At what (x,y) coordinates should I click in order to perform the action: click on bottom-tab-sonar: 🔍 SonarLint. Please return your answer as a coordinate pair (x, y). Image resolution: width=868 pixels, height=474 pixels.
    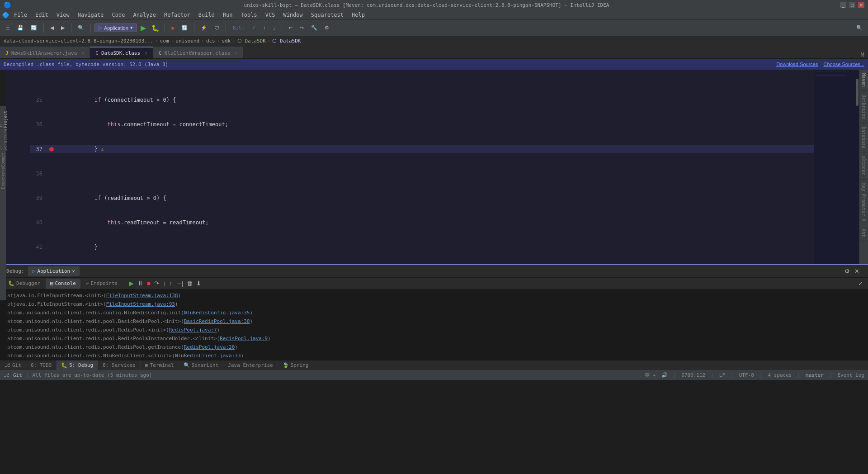
    Looking at the image, I should click on (202, 365).